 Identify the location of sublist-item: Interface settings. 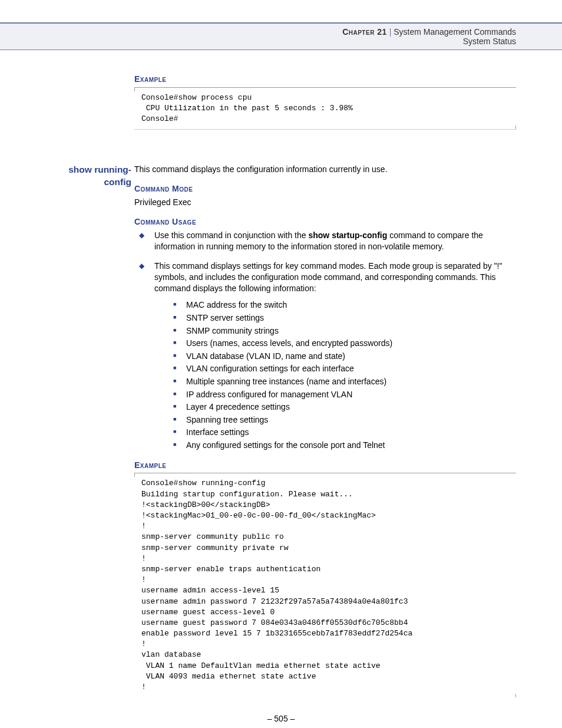
(335, 433).